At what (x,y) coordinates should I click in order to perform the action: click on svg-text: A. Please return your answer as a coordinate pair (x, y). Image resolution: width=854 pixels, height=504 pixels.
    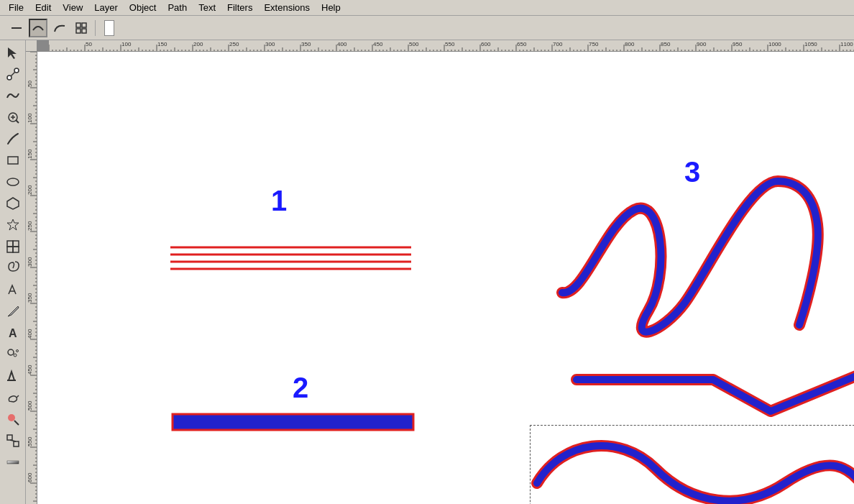
    Looking at the image, I should click on (13, 334).